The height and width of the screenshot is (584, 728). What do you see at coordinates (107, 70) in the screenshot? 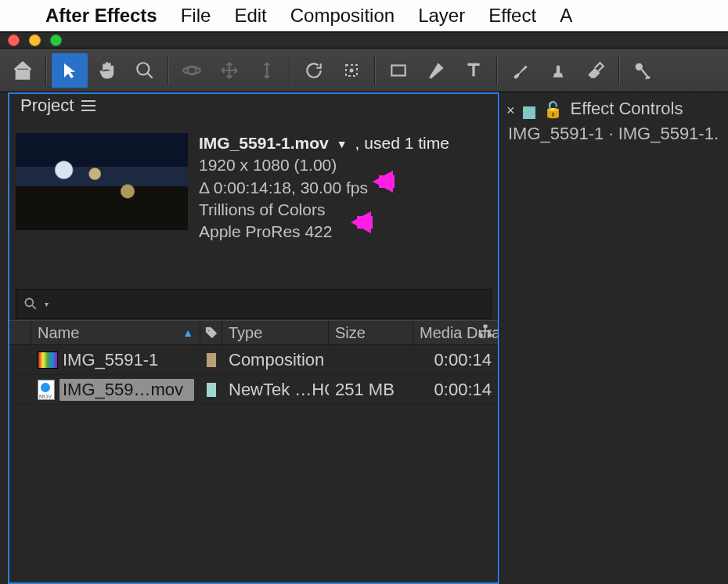
I see `hand-tool` at bounding box center [107, 70].